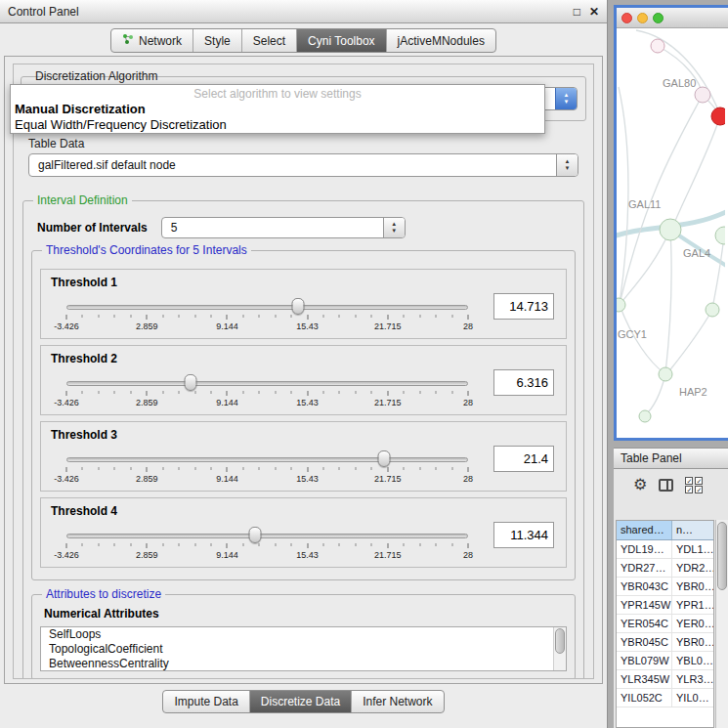 This screenshot has height=728, width=728. I want to click on list-item: TopologicalCoefficient, so click(303, 649).